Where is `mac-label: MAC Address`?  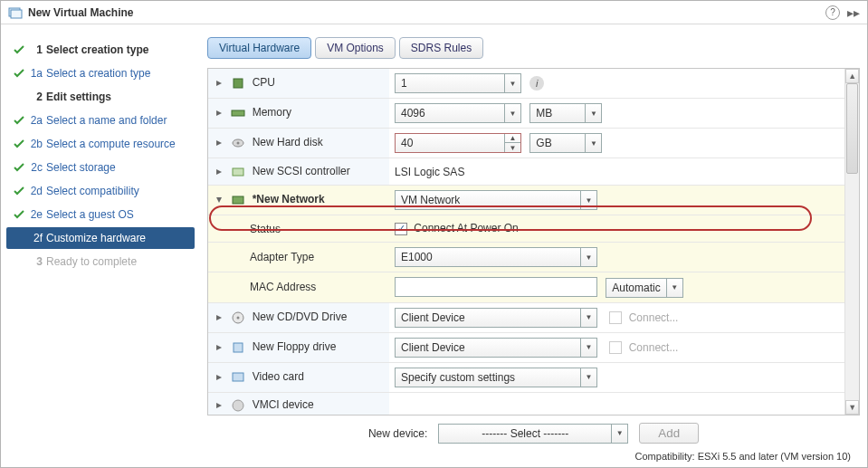
mac-label: MAC Address is located at coordinates (282, 287).